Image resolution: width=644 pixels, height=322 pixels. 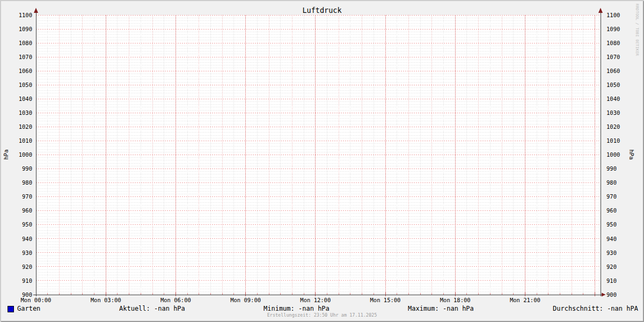 I want to click on x-tick-label: Mon 15:00, so click(x=385, y=300).